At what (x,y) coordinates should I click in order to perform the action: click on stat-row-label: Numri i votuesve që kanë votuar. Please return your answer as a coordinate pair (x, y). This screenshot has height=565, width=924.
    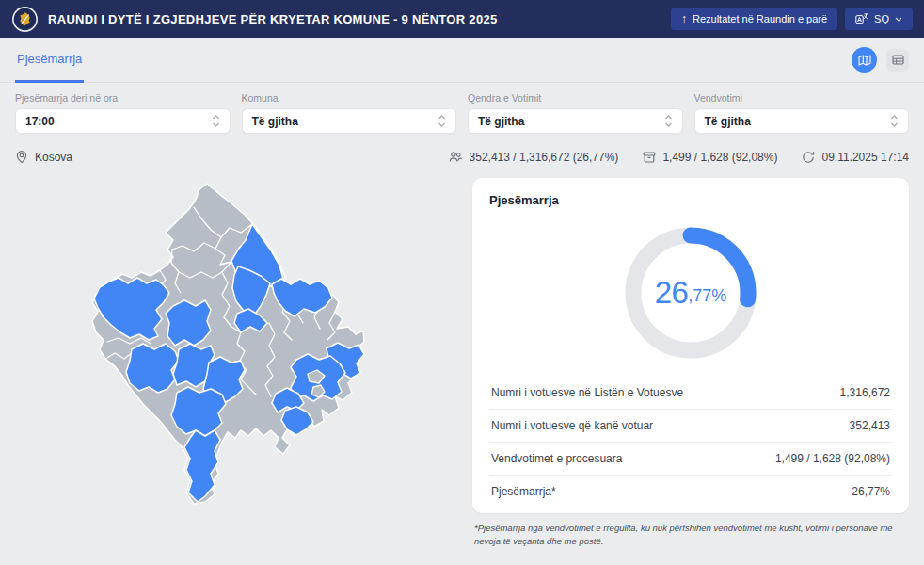
    Looking at the image, I should click on (572, 426).